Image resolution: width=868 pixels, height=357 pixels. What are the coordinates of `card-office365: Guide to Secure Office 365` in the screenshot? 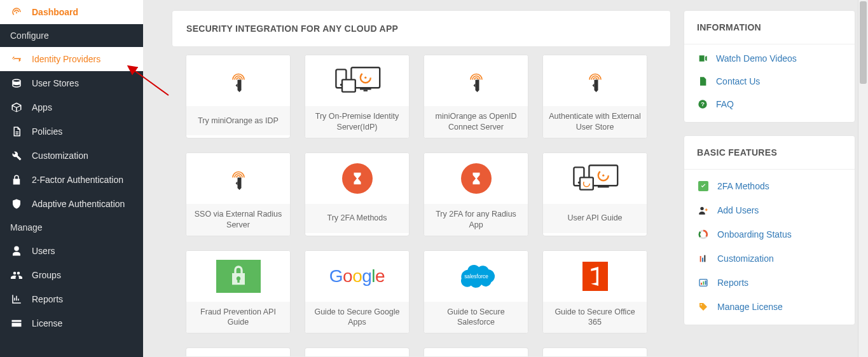 It's located at (595, 292).